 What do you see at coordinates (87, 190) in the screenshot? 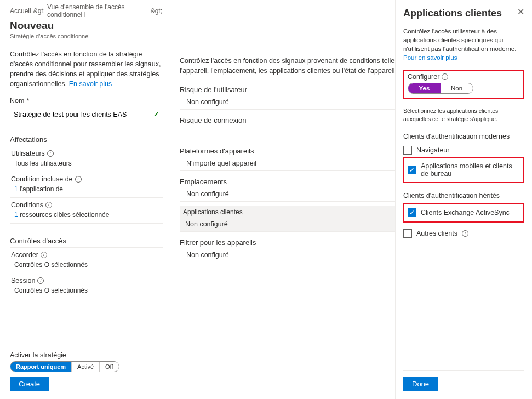
I see `condition-incl-value: 1 l'application de` at bounding box center [87, 190].